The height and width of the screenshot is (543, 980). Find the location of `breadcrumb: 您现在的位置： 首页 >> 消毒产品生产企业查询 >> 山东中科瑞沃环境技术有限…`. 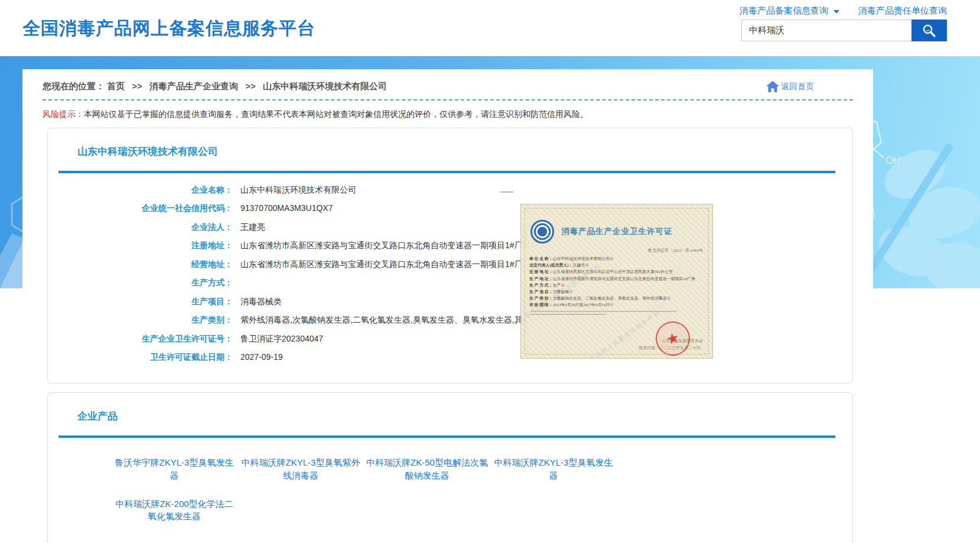

breadcrumb: 您现在的位置： 首页 >> 消毒产品生产企业查询 >> 山东中科瑞沃环境技术有限… is located at coordinates (215, 86).